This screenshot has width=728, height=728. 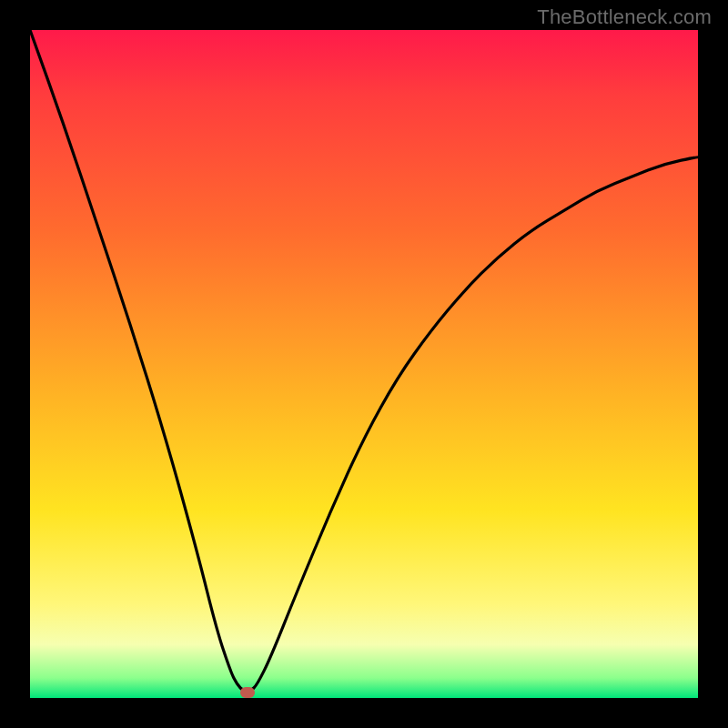 What do you see at coordinates (624, 17) in the screenshot?
I see `attribution-text: TheBottleneck.com` at bounding box center [624, 17].